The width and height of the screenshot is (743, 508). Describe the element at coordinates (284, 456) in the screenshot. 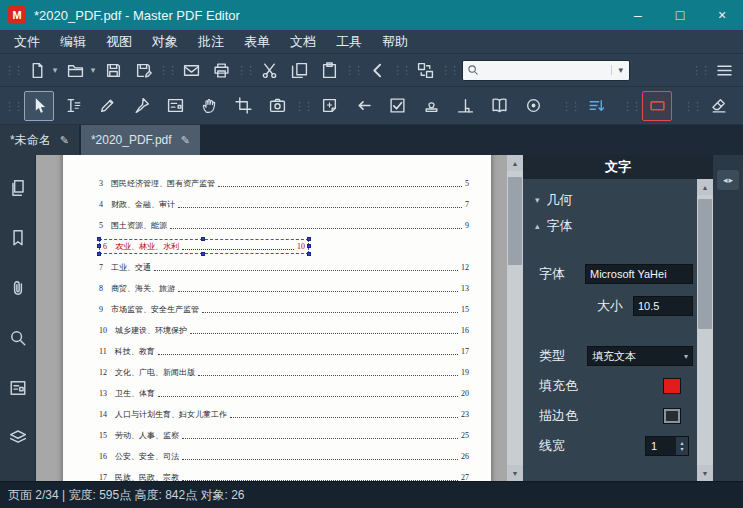

I see `toc-row: 16公安、安全、司法26` at that location.